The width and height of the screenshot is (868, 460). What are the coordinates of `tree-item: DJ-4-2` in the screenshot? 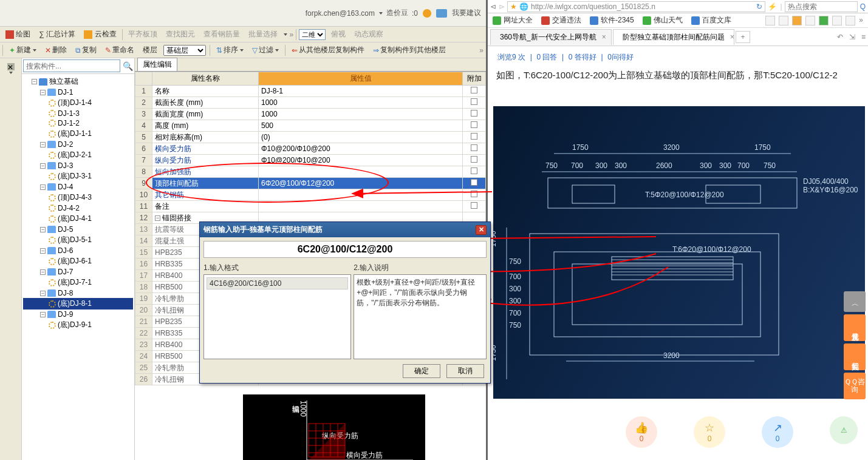 It's located at (78, 208).